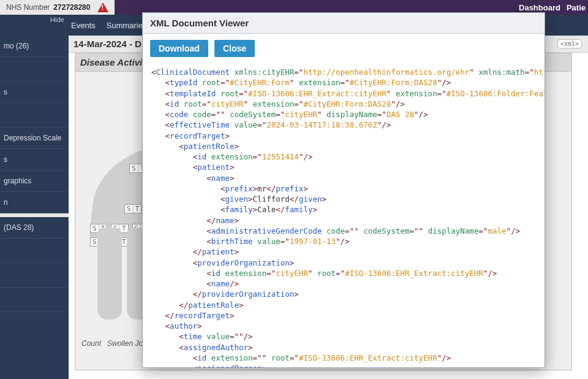  I want to click on nav-patients: Patie, so click(576, 7).